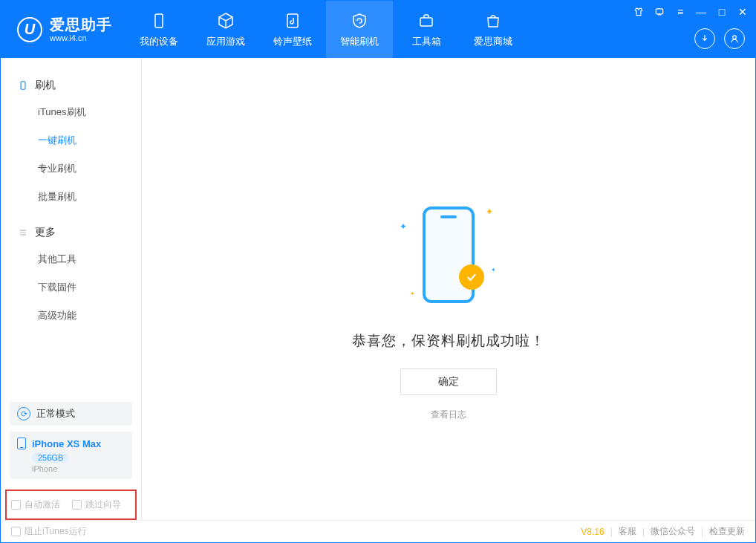 This screenshot has height=543, width=756. What do you see at coordinates (71, 142) in the screenshot?
I see `sidebar-section-flash: 刷机 iTunes刷机 一键刷机 专业刷机 批量刷机` at bounding box center [71, 142].